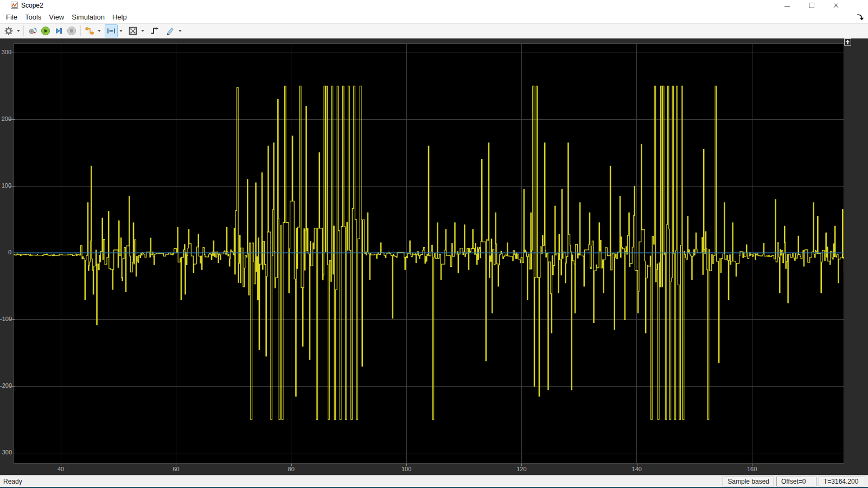 The height and width of the screenshot is (488, 868). What do you see at coordinates (749, 481) in the screenshot?
I see `status-sample-mode: Sample based` at bounding box center [749, 481].